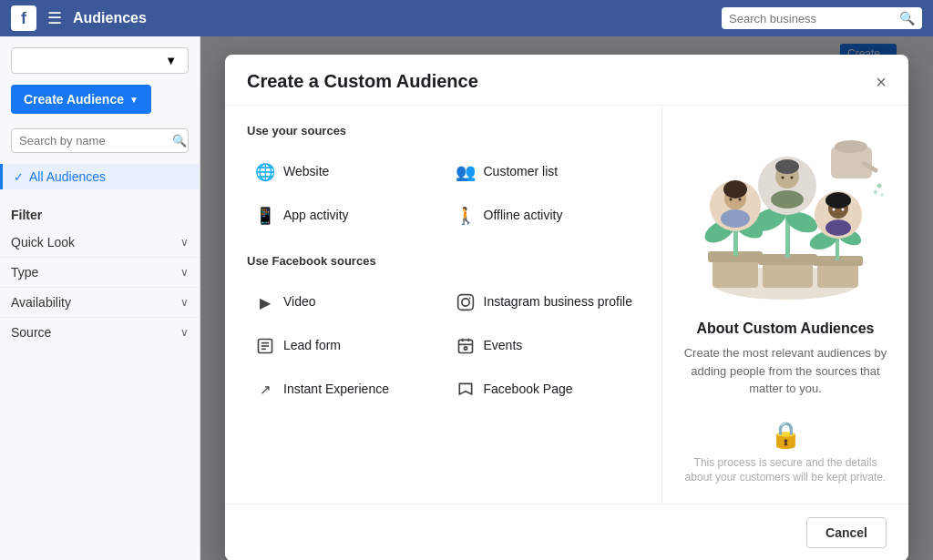 The height and width of the screenshot is (560, 933). What do you see at coordinates (265, 216) in the screenshot?
I see `app-activity-icon: 📱` at bounding box center [265, 216].